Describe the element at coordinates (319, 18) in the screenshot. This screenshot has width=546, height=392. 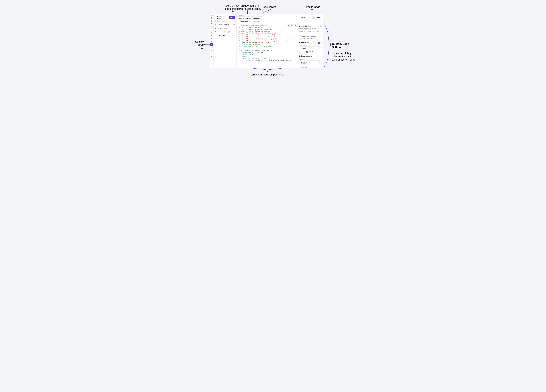
I see `save-button: Save` at that location.